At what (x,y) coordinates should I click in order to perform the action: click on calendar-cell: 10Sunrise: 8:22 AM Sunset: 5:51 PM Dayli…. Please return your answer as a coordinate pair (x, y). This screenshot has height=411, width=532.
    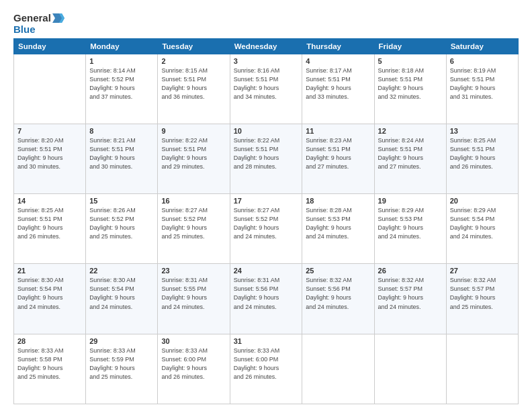
    Looking at the image, I should click on (266, 158).